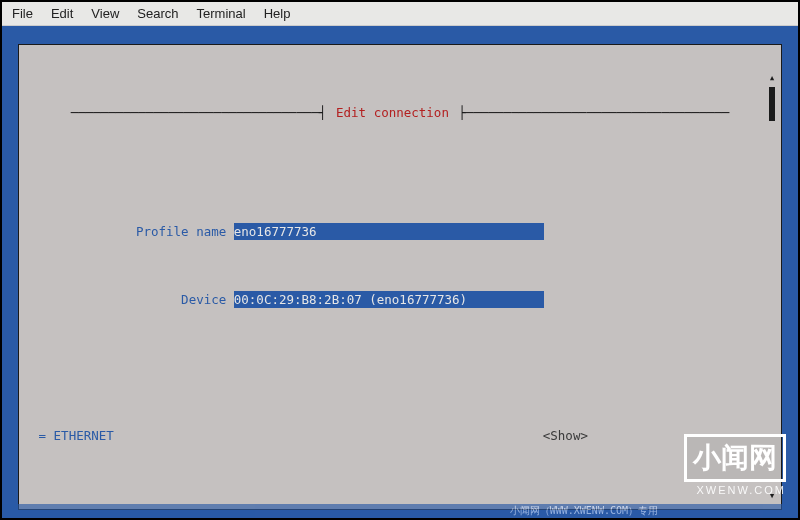 The height and width of the screenshot is (520, 800). What do you see at coordinates (566, 436) in the screenshot?
I see `ethernet-show-button: <Show>` at bounding box center [566, 436].